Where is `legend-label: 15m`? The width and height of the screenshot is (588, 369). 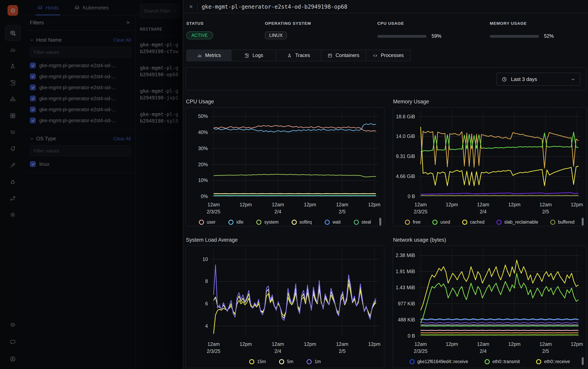 legend-label: 15m is located at coordinates (261, 362).